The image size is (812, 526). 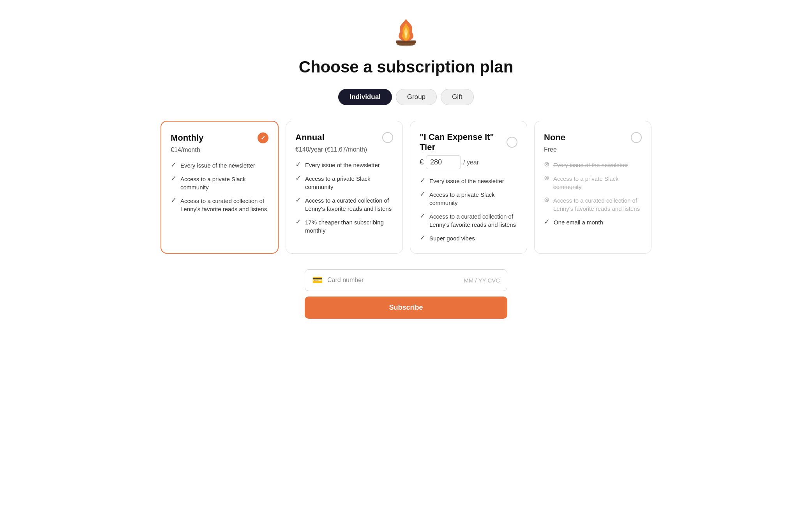 What do you see at coordinates (416, 97) in the screenshot?
I see `tab-group: Group` at bounding box center [416, 97].